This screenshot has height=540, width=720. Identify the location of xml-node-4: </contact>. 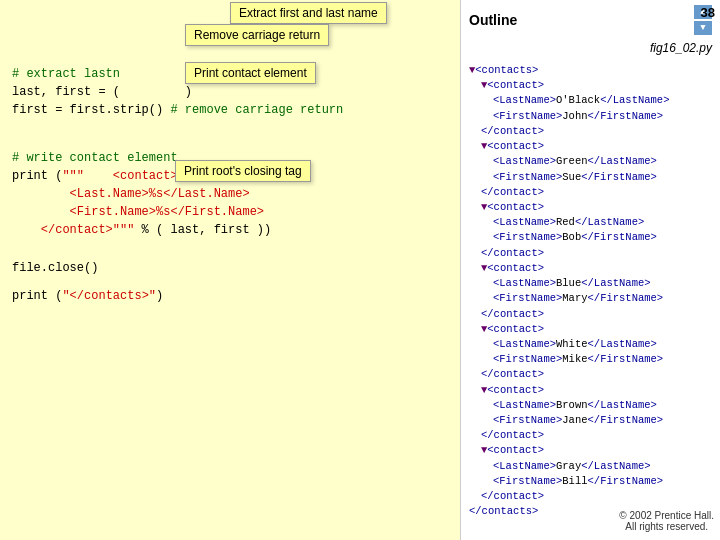
(590, 132).